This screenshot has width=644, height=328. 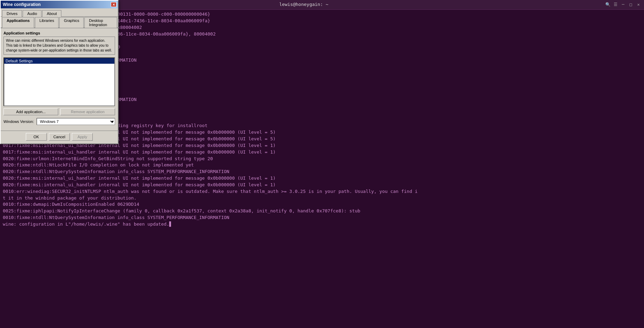 I want to click on tab-drives: Drives, so click(x=12, y=13).